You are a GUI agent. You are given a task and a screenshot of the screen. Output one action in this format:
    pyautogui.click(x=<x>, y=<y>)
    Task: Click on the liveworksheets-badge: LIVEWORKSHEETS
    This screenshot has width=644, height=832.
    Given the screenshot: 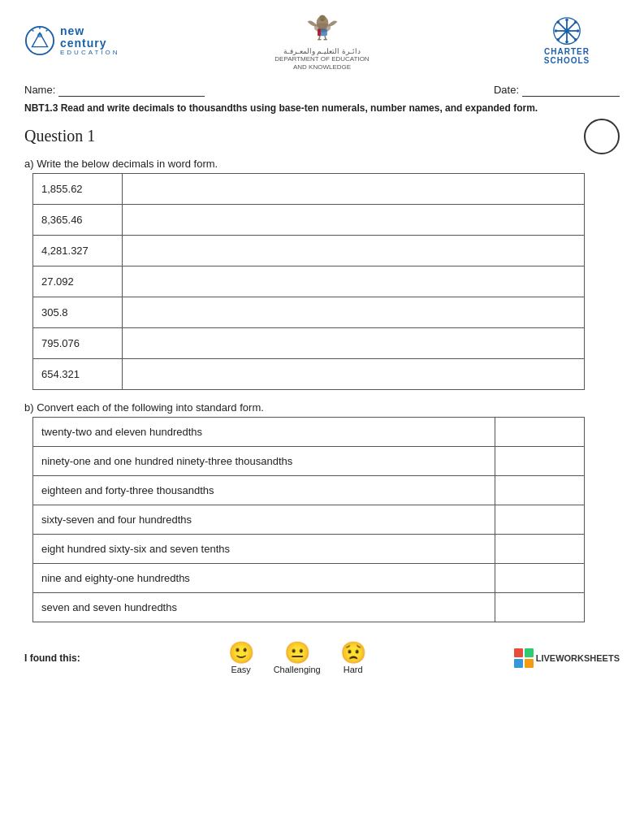 What is the action you would take?
    pyautogui.click(x=567, y=658)
    